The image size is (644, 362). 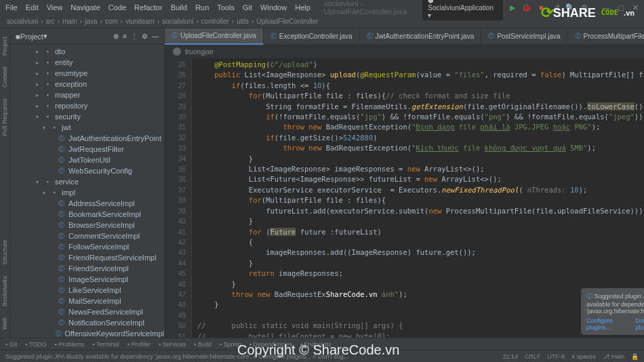 I want to click on menu-edit: Edit, so click(x=33, y=7).